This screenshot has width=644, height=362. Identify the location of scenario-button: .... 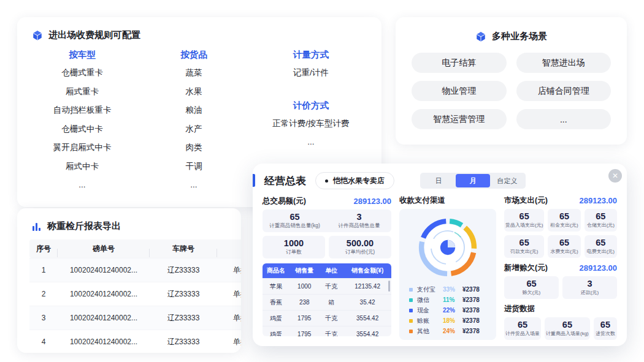
(564, 119).